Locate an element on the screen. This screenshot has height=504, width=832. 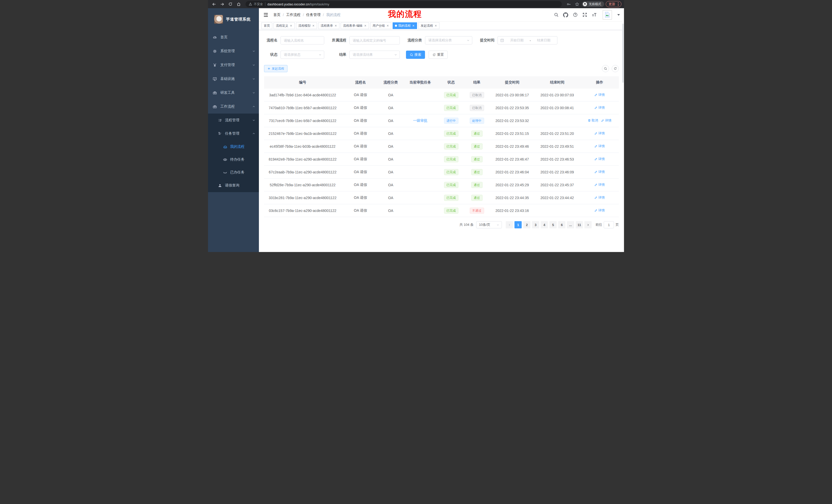
sidebar-item-task-mgmt: 任务管理 is located at coordinates (234, 134).